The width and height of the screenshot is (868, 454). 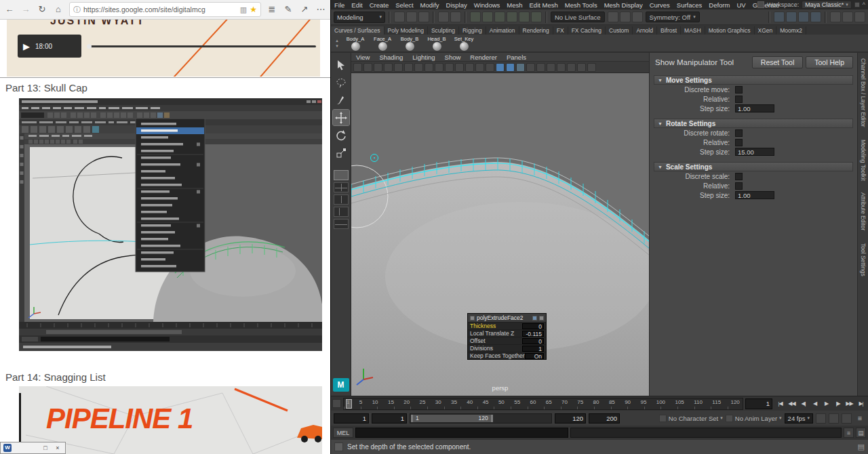 What do you see at coordinates (755, 152) in the screenshot?
I see `step-size-field: 15.00` at bounding box center [755, 152].